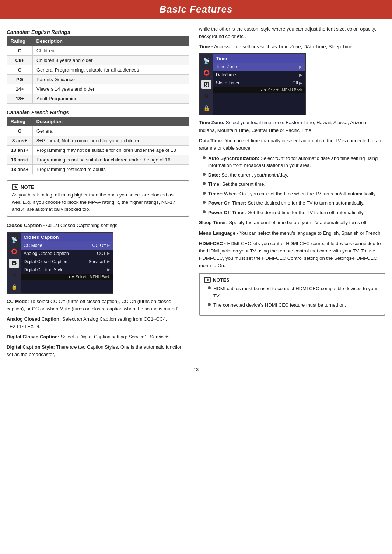 This screenshot has width=392, height=554. I want to click on cc-label-desc: Closed Caption - Adjust Closed Captionin…, so click(98, 226).